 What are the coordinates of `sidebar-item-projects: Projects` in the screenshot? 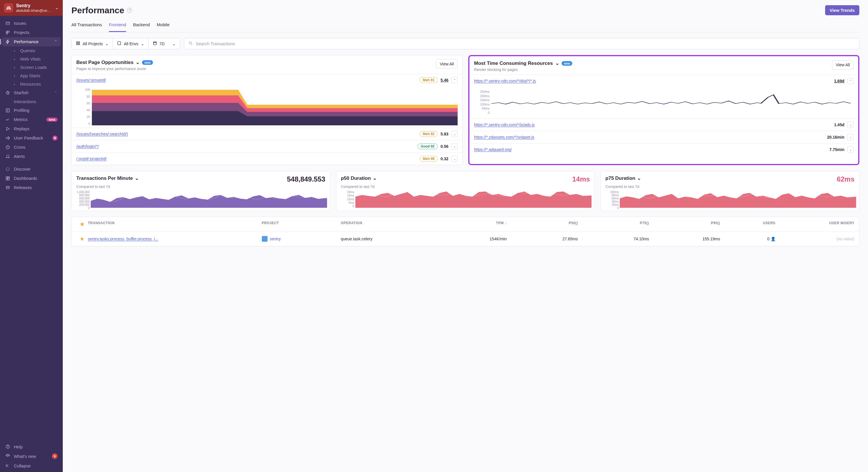 It's located at (31, 32).